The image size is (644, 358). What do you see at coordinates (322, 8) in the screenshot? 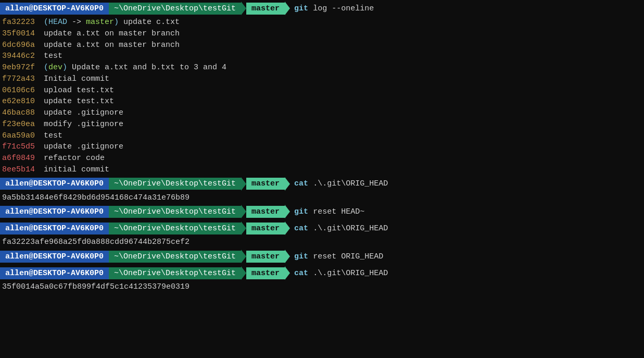
I see `prompt-1: allen@DESKTOP-AV6K0P0 ~\OneDrive\Desktop…` at bounding box center [322, 8].